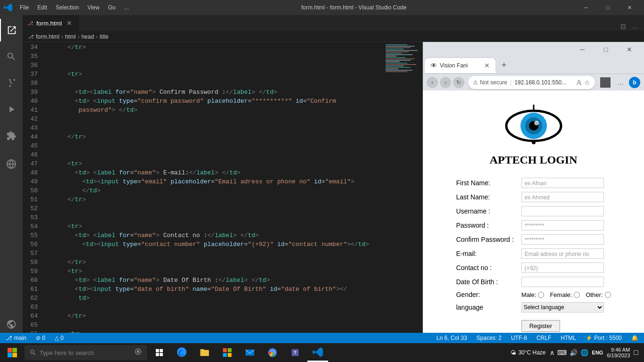 The image size is (644, 362). I want to click on activity-extensions, so click(11, 136).